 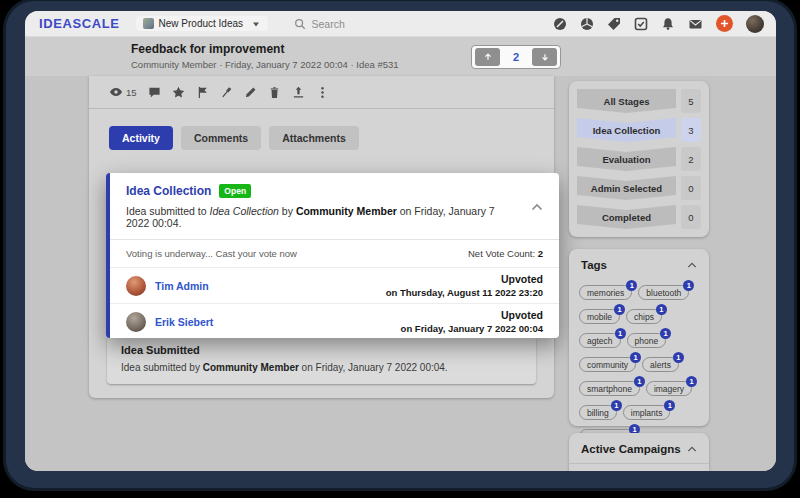 What do you see at coordinates (322, 92) in the screenshot?
I see `more-options-icon` at bounding box center [322, 92].